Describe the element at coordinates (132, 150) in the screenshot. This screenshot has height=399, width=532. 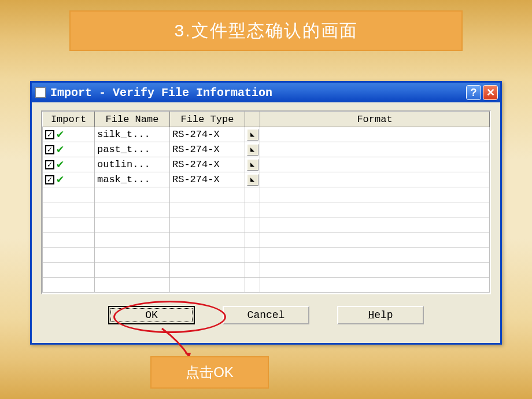
I see `cell-filename: past_t...` at that location.